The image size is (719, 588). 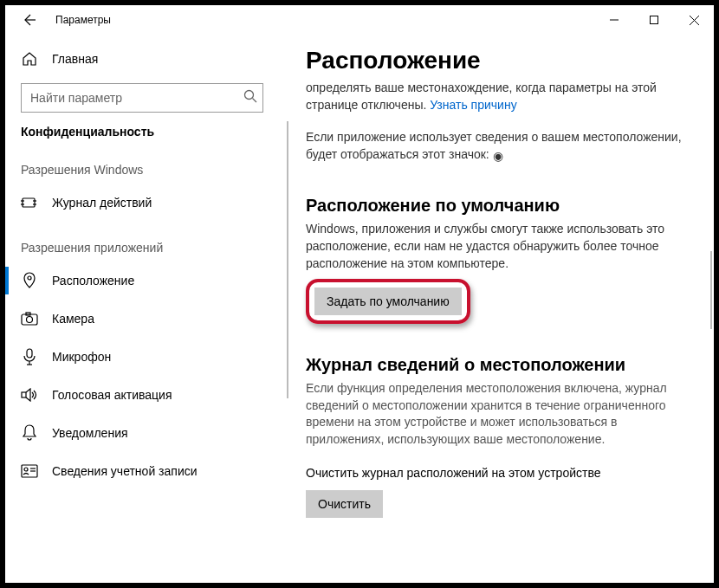 What do you see at coordinates (146, 281) in the screenshot?
I see `sidebar-item-location: Расположение` at bounding box center [146, 281].